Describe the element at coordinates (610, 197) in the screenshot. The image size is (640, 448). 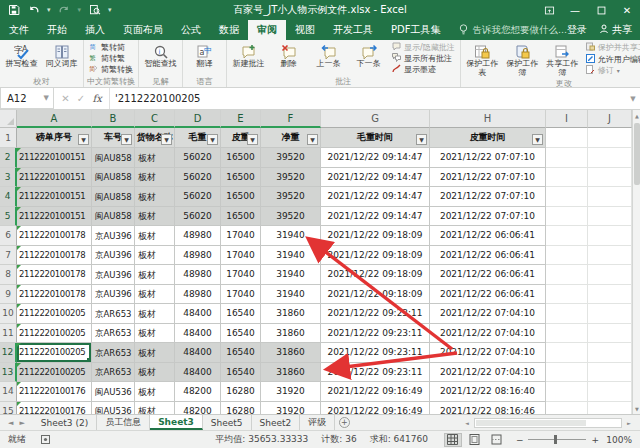
I see `cell-J4` at that location.